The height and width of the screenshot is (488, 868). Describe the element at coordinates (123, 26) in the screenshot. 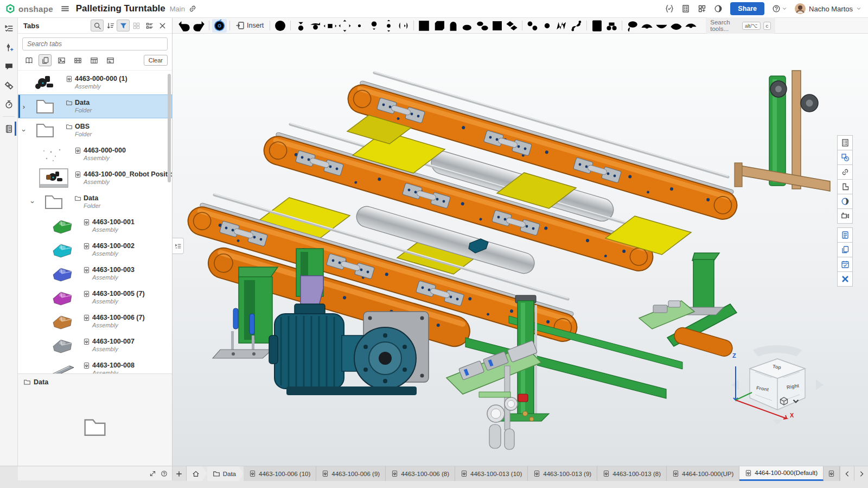

I see `filter-icon` at that location.